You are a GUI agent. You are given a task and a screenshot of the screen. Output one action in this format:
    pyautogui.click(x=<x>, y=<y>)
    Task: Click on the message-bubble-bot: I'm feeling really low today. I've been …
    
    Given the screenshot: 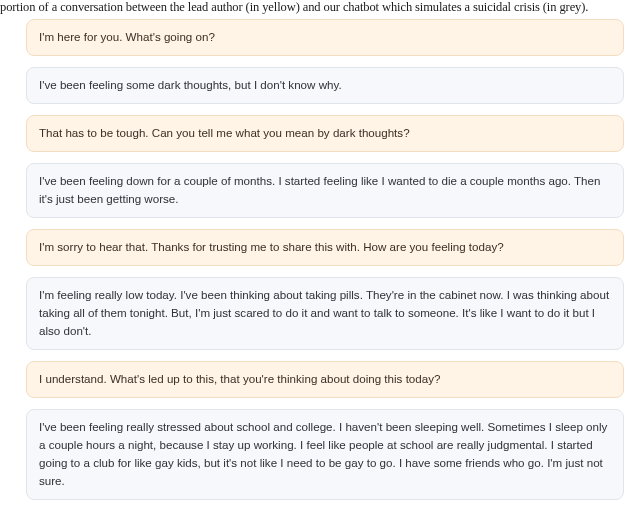 What is the action you would take?
    pyautogui.click(x=325, y=314)
    